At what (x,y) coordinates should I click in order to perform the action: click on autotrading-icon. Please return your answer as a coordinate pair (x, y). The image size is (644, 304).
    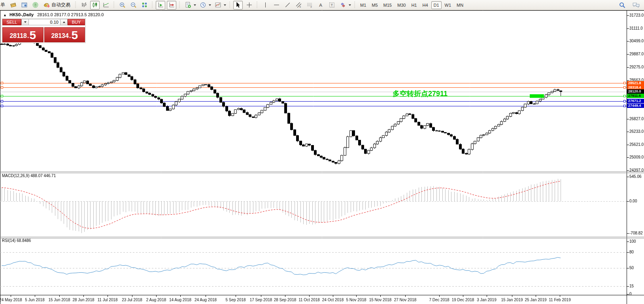
    Looking at the image, I should click on (47, 5).